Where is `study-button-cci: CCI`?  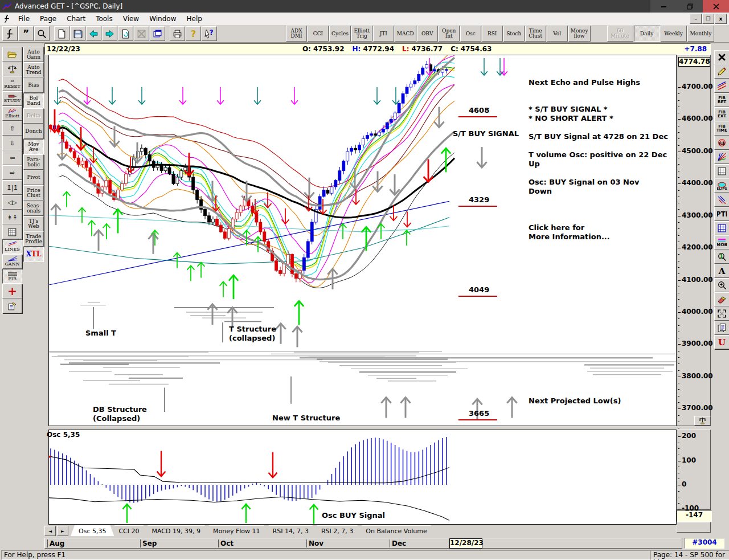 study-button-cci: CCI is located at coordinates (318, 34).